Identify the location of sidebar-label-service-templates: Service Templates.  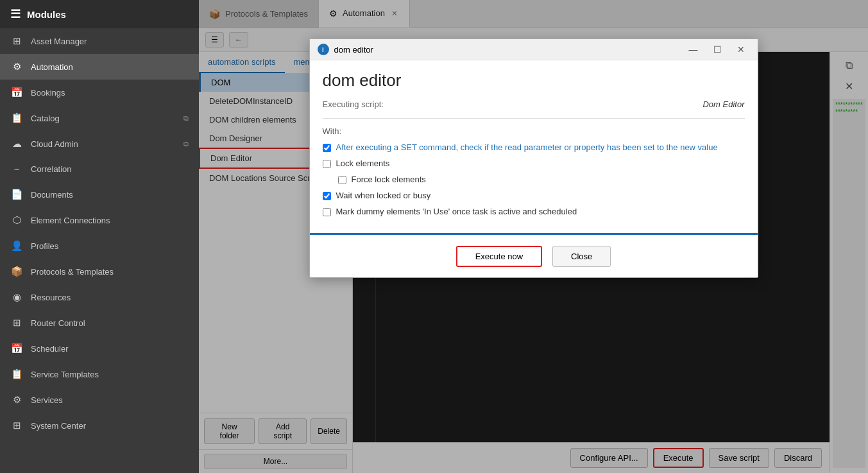
(65, 375).